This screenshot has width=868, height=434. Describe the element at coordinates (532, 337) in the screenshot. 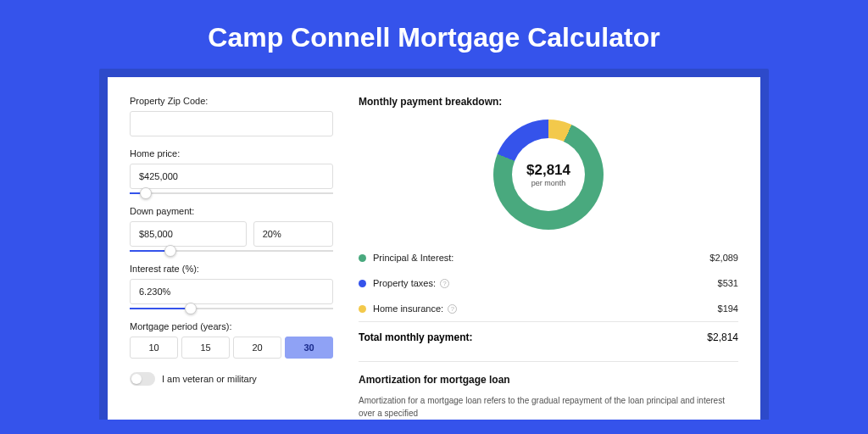

I see `breakdown-total-label: Total monthly payment:` at that location.